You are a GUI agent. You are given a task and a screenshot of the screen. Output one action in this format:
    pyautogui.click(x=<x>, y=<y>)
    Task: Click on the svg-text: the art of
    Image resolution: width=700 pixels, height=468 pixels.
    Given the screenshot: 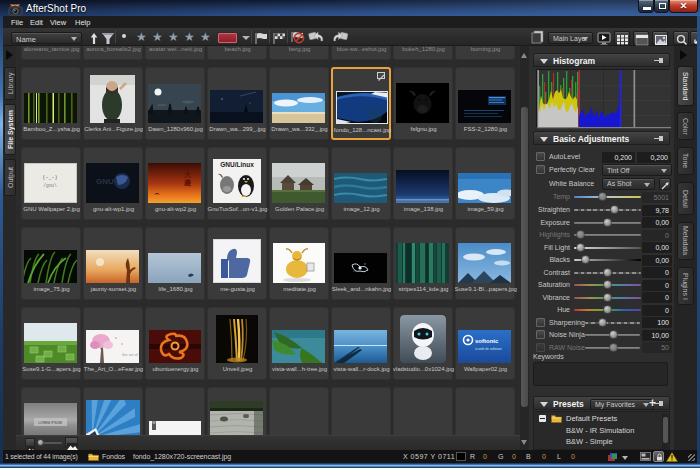 What is the action you would take?
    pyautogui.click(x=130, y=354)
    